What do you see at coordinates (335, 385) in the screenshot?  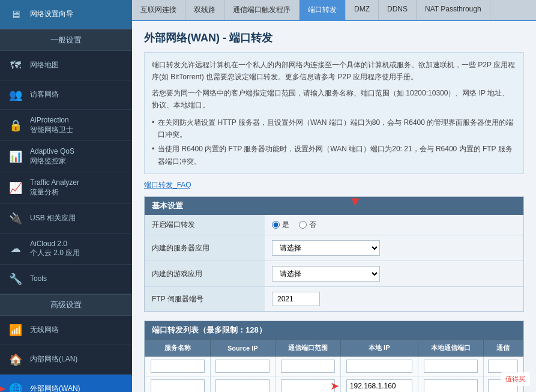 I see `local-ip-arrow-icon: ➤` at bounding box center [335, 385].